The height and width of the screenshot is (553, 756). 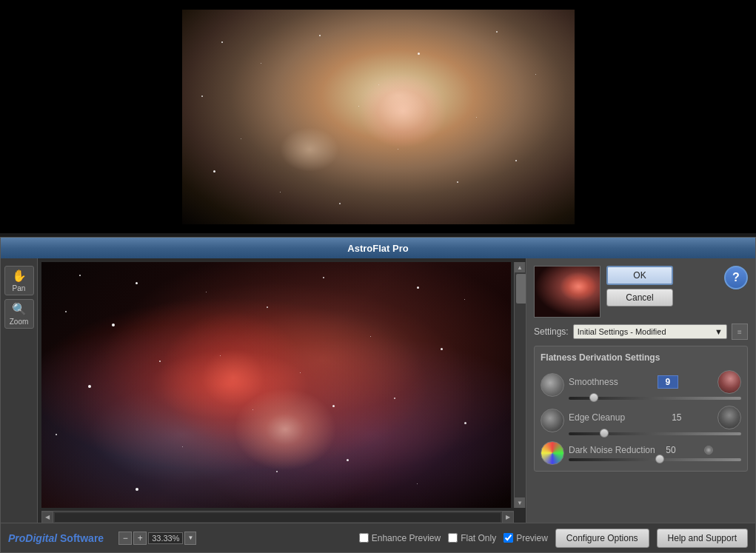 I want to click on smoothness-label: Smoothness, so click(x=594, y=382).